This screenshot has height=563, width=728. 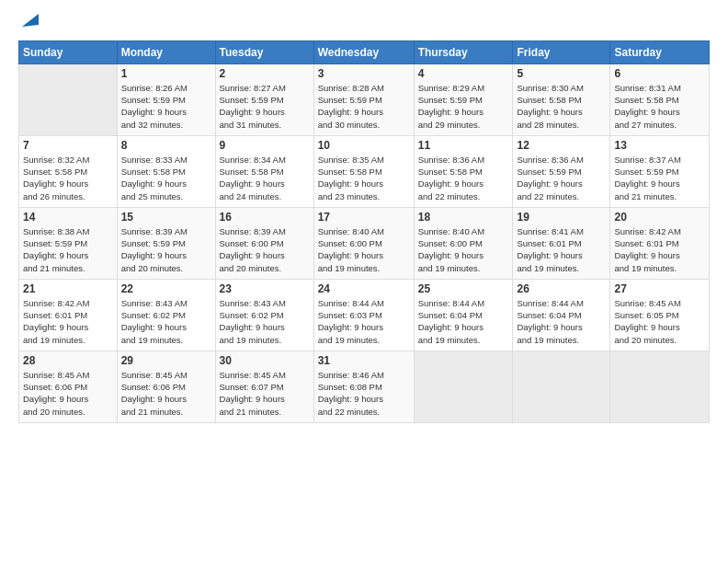 I want to click on day-number: 31, so click(x=364, y=361).